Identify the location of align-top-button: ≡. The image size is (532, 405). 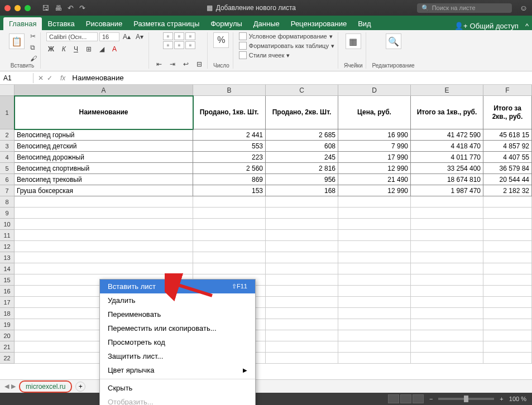
(168, 36).